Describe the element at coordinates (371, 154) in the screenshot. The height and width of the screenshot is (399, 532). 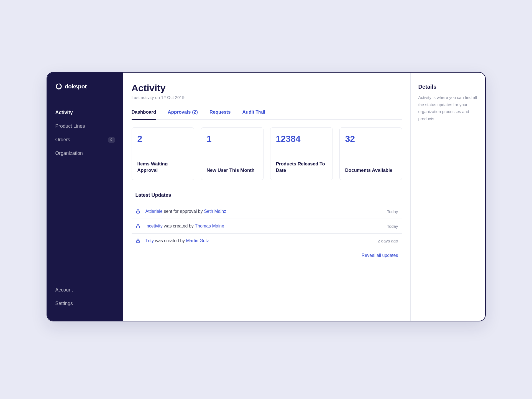
I see `stat-documents: 32 Documents Available` at that location.